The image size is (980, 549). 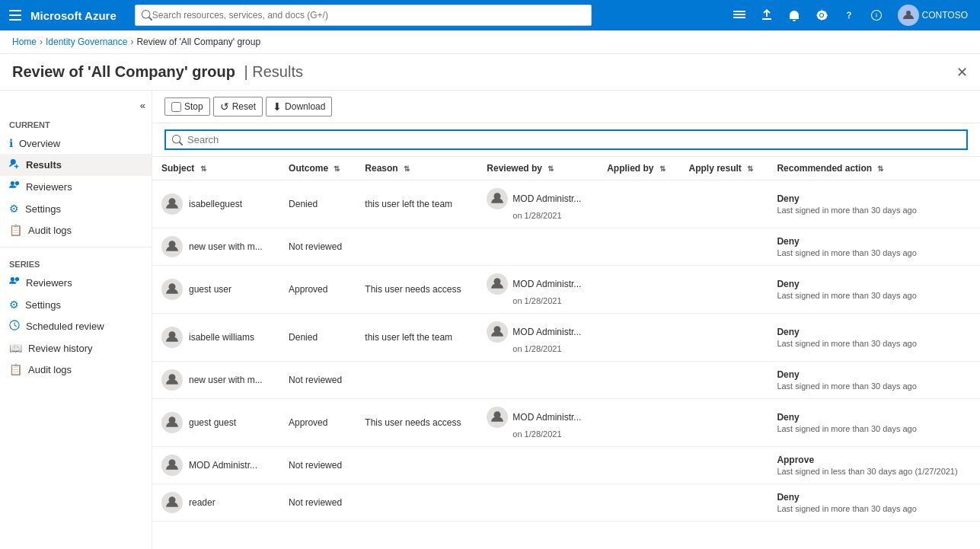 What do you see at coordinates (216, 204) in the screenshot?
I see `cell-subject: isabelleguest` at bounding box center [216, 204].